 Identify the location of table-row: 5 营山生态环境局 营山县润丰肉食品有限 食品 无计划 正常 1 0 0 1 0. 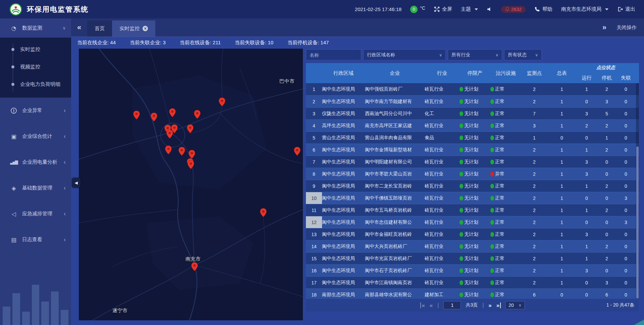
(472, 138).